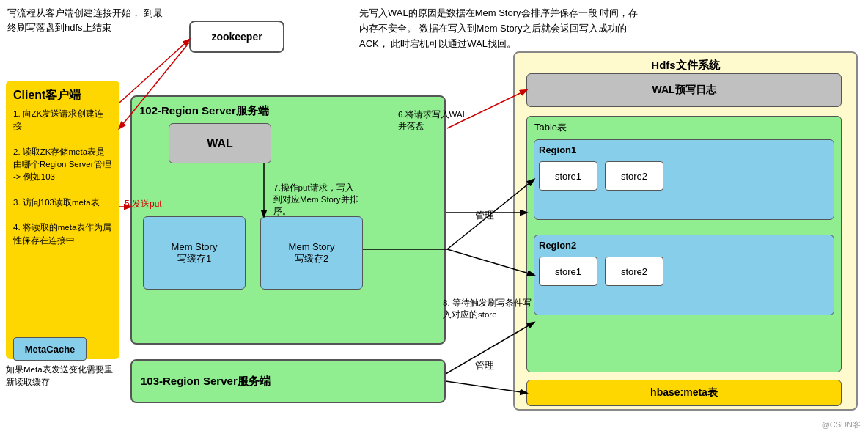 The width and height of the screenshot is (868, 434). What do you see at coordinates (684, 150) in the screenshot?
I see `region1-label: Region1` at bounding box center [684, 150].